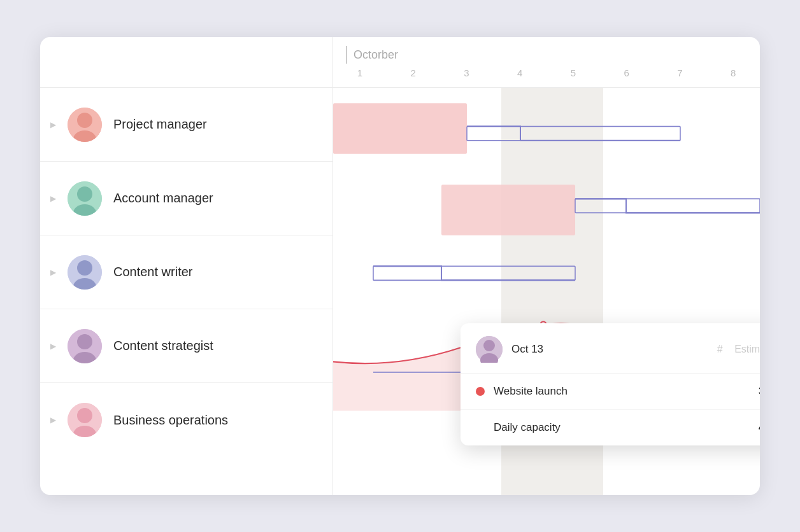 The height and width of the screenshot is (532, 800). I want to click on day-5: 5, so click(573, 73).